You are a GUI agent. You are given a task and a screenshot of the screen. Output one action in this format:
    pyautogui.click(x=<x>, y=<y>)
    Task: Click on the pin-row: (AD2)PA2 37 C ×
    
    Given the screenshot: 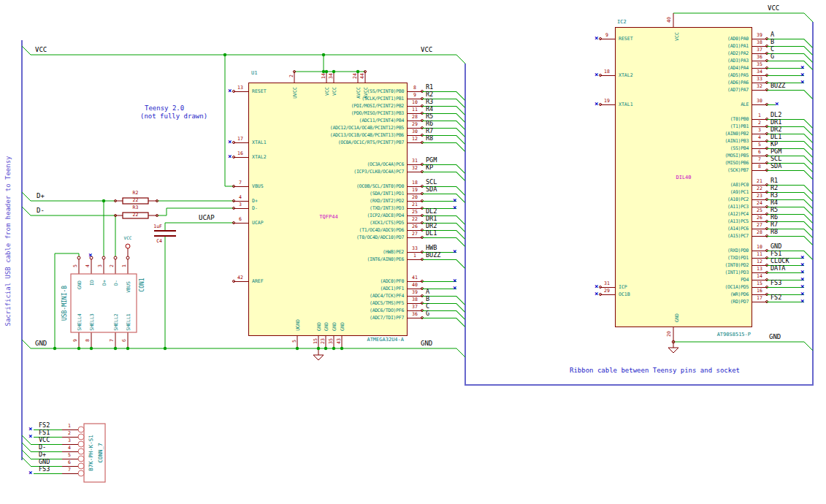 What is the action you would take?
    pyautogui.click(x=734, y=53)
    